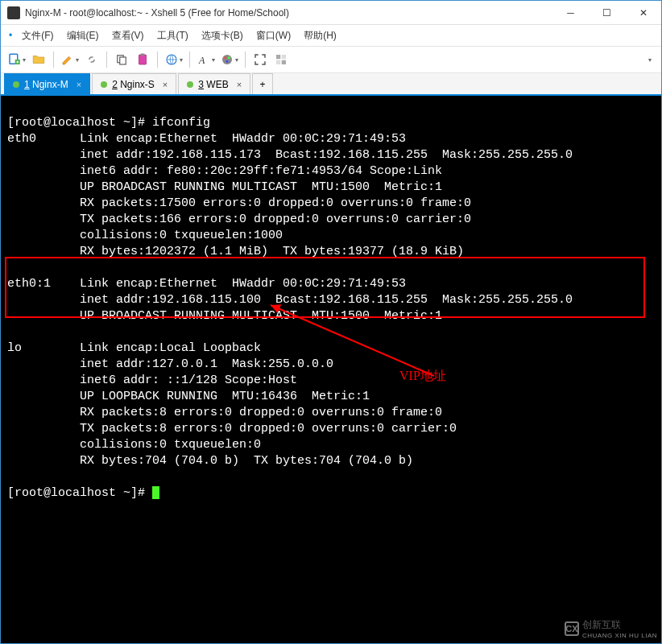  Describe the element at coordinates (274, 35) in the screenshot. I see `menu-window: 窗口(W)` at that location.